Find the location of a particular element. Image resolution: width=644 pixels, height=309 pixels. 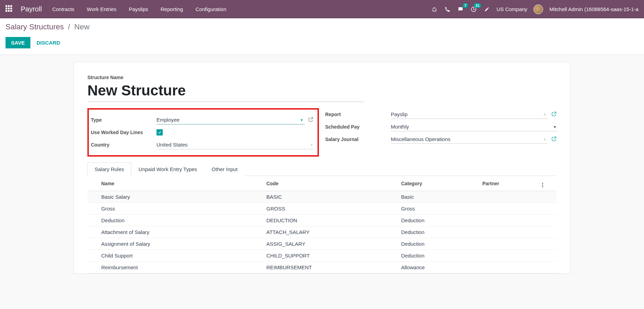

sched-label: Scheduled Pay is located at coordinates (358, 127).